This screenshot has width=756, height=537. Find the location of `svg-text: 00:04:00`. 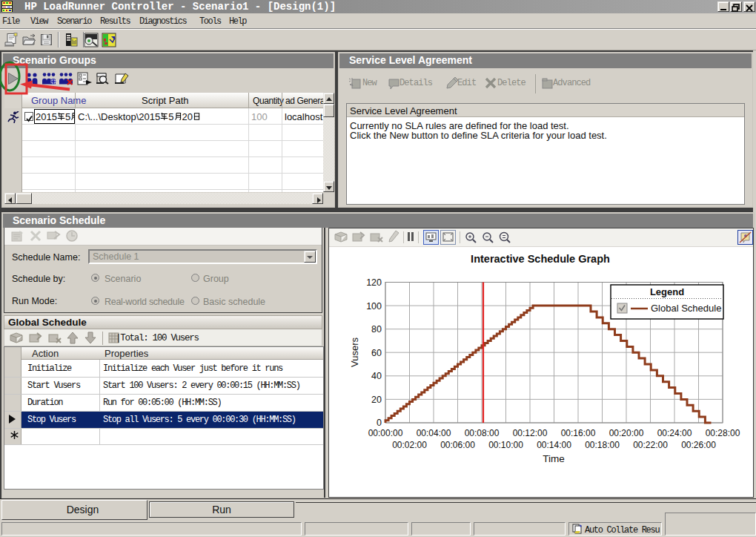

svg-text: 00:04:00 is located at coordinates (434, 433).